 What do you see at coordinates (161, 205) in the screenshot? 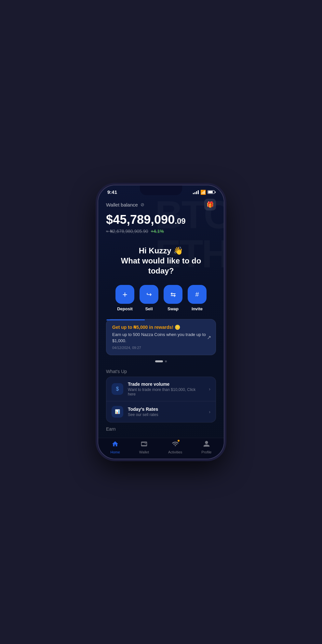
I see `wallet-label-row: Wallet balance ⊘ 🎁` at bounding box center [161, 205].